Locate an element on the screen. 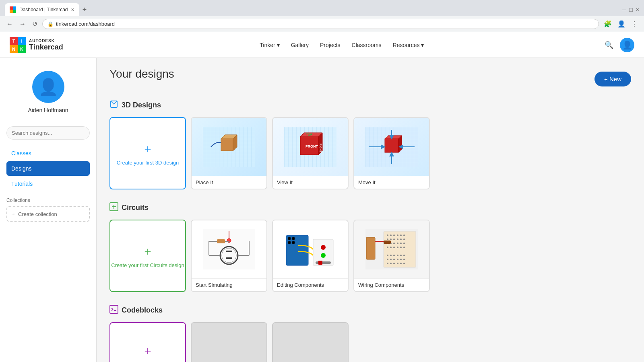 This screenshot has width=644, height=362. search-designs-input is located at coordinates (48, 133).